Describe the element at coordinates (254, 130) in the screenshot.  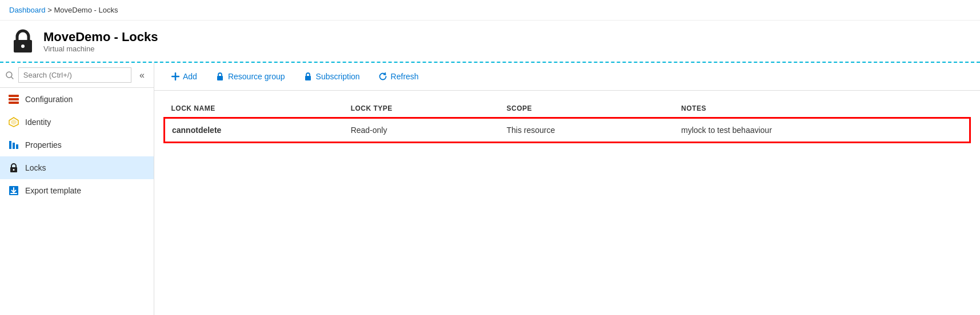
I see `cell-lock-name: cannotdelete` at that location.